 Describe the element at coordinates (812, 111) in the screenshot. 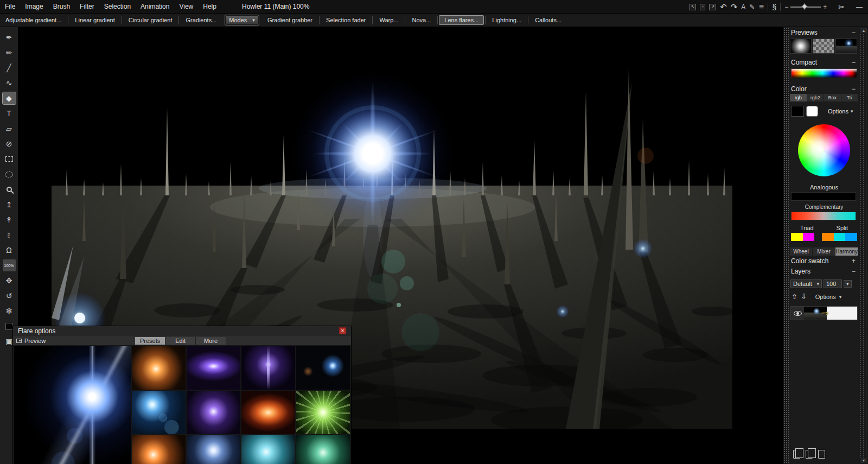

I see `secondary-color-swatch` at that location.